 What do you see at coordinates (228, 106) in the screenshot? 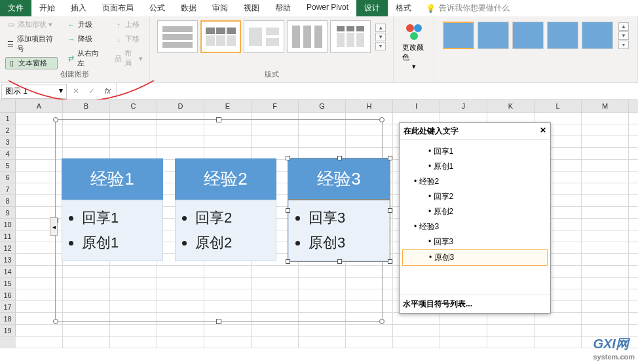
I see `col-header: E` at bounding box center [228, 106].